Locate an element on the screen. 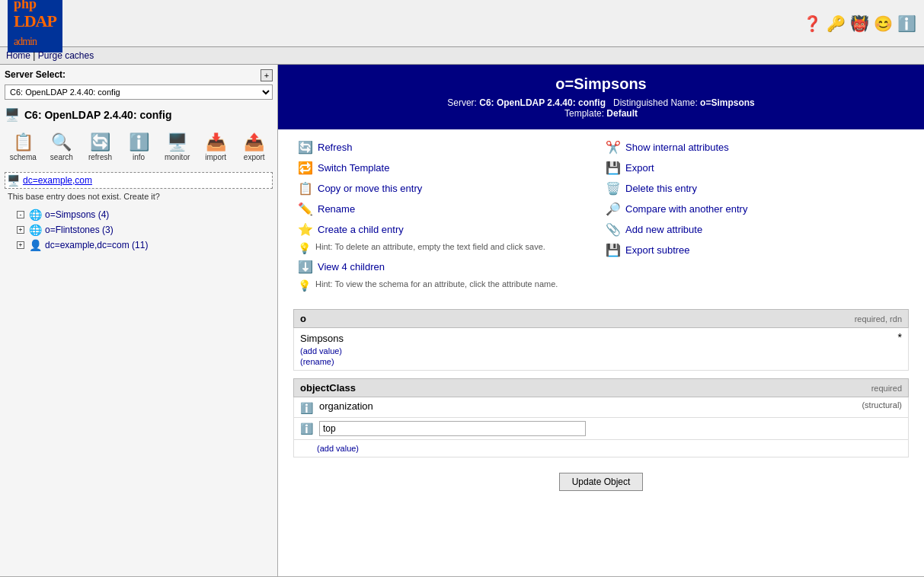  toolbar-refresh: 🔄 refresh is located at coordinates (101, 147).